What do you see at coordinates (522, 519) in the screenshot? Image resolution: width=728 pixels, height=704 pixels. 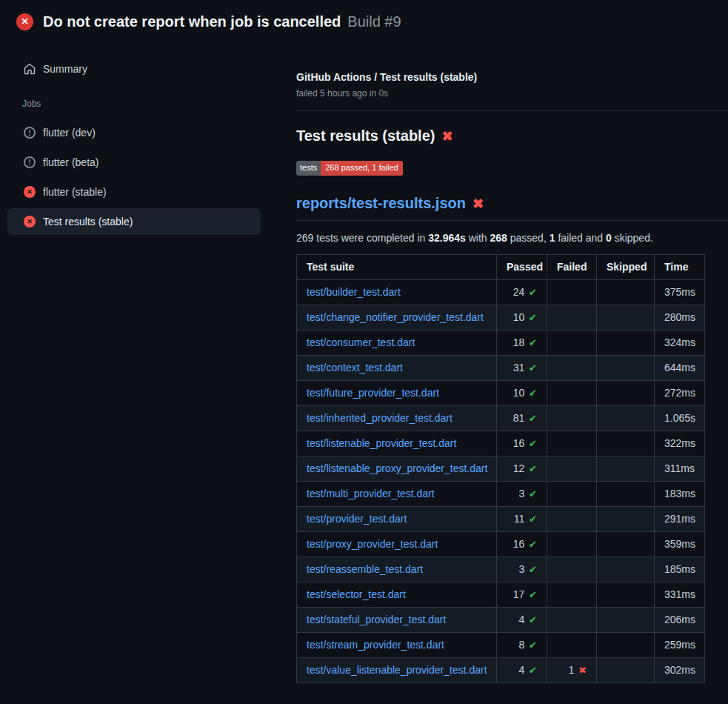 I see `passed-cell: 11 ✔` at bounding box center [522, 519].